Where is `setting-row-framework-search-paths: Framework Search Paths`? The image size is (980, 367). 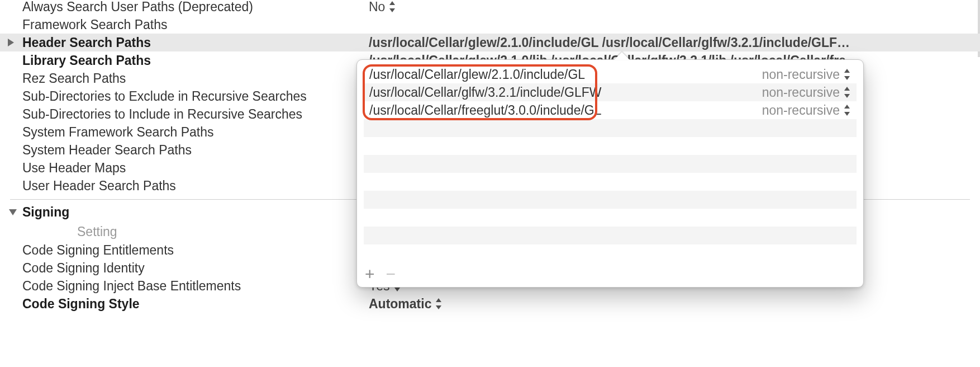 setting-row-framework-search-paths: Framework Search Paths is located at coordinates (490, 25).